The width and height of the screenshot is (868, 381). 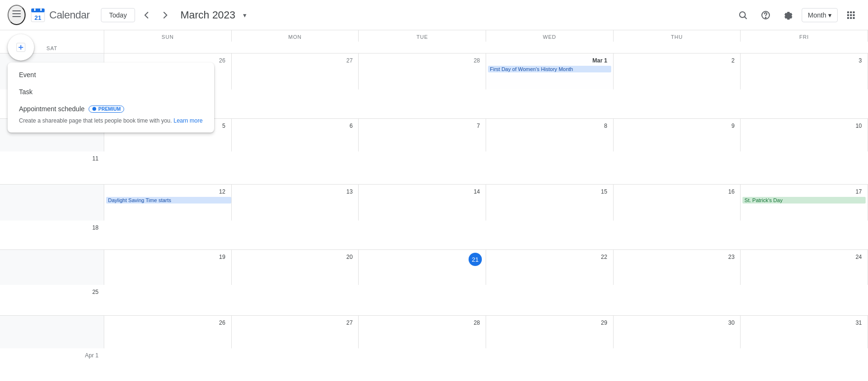 I want to click on month-title: March 2023, so click(x=208, y=15).